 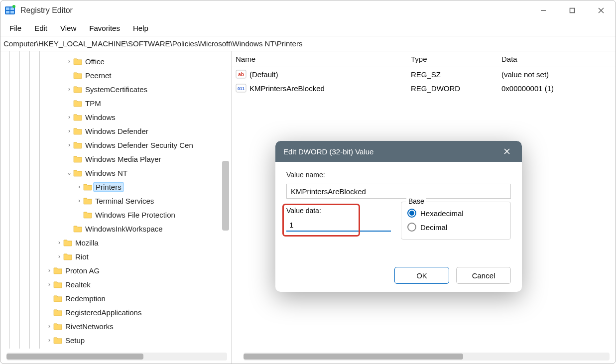 I want to click on cancel-button: Cancel, so click(x=484, y=275).